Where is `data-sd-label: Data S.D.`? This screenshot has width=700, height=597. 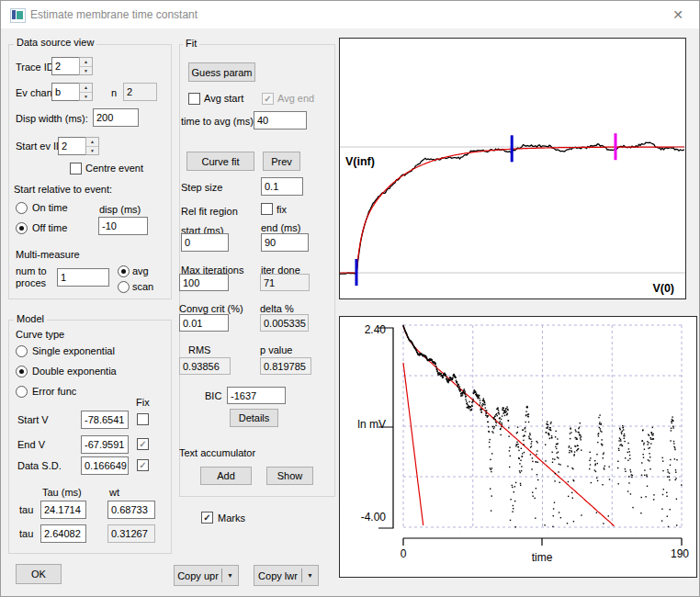 data-sd-label: Data S.D. is located at coordinates (40, 467).